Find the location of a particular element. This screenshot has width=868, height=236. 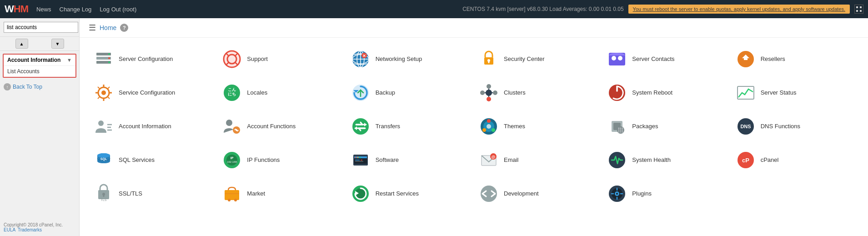

back-to-top-circle-icon: ↑ is located at coordinates (7, 87).